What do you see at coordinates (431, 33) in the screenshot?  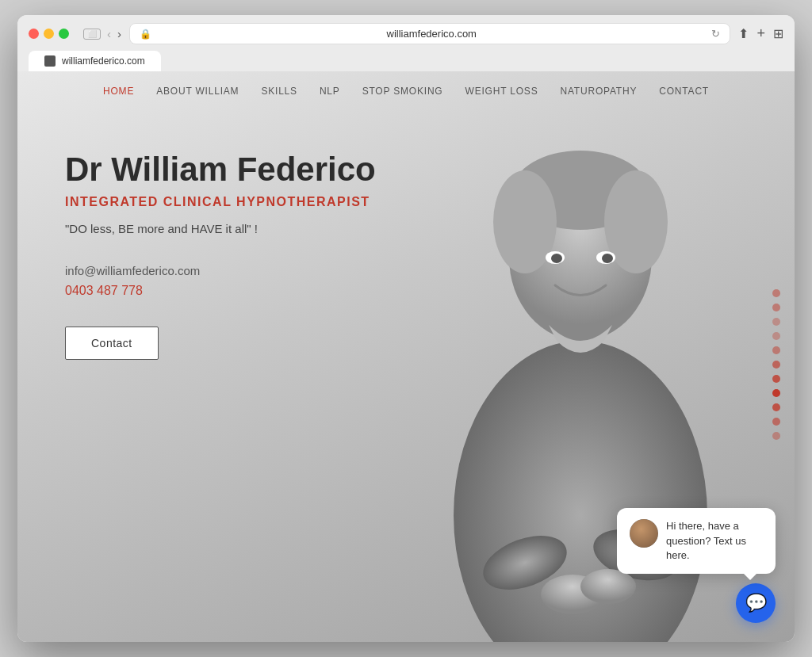 I see `url-text: williamfederico.com` at bounding box center [431, 33].